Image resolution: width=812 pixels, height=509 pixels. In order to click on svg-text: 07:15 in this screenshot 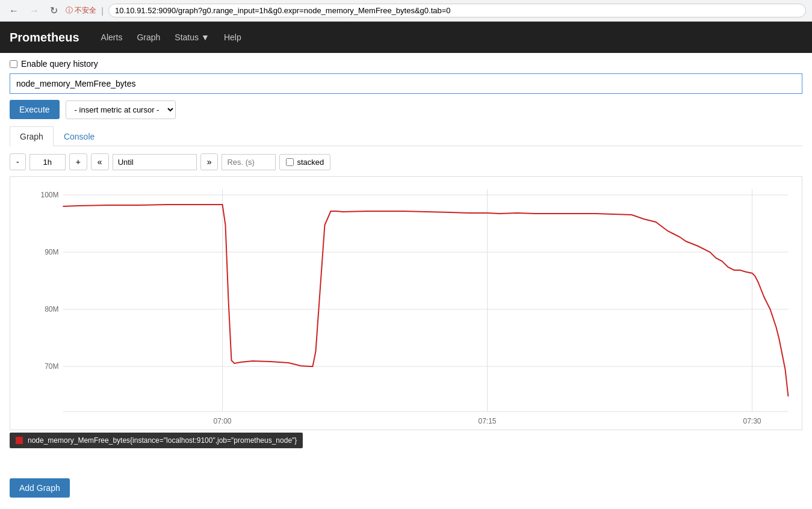, I will do `click(487, 421)`.